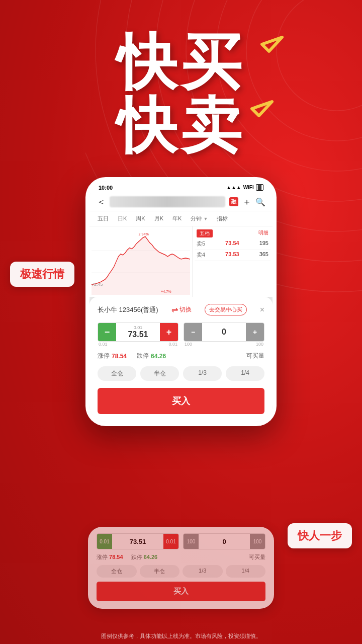 The height and width of the screenshot is (644, 362). Describe the element at coordinates (259, 344) in the screenshot. I see `qty-step-right: 100` at that location.